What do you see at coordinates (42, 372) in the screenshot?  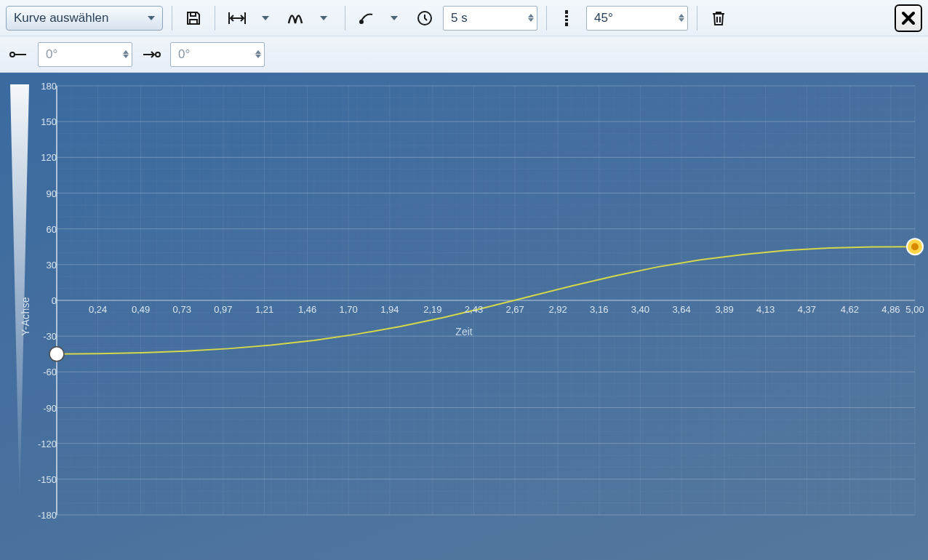 I see `y-tick-label: -60` at bounding box center [42, 372].